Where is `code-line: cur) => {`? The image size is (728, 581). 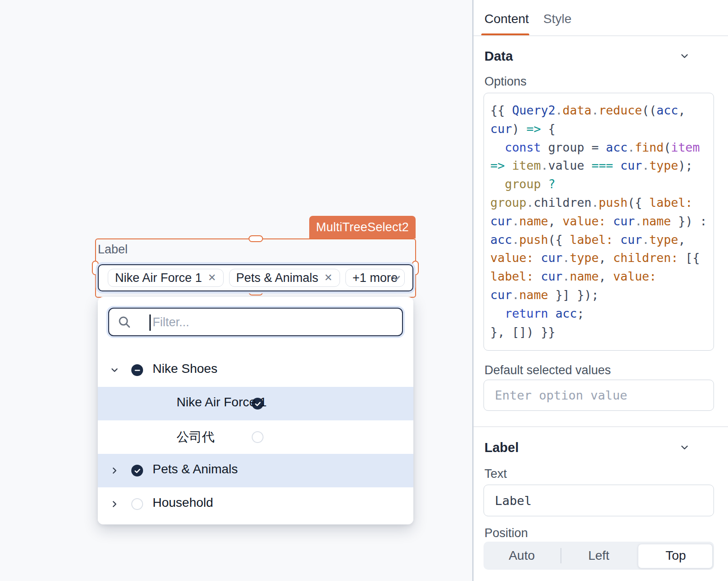
code-line: cur) => { is located at coordinates (602, 129).